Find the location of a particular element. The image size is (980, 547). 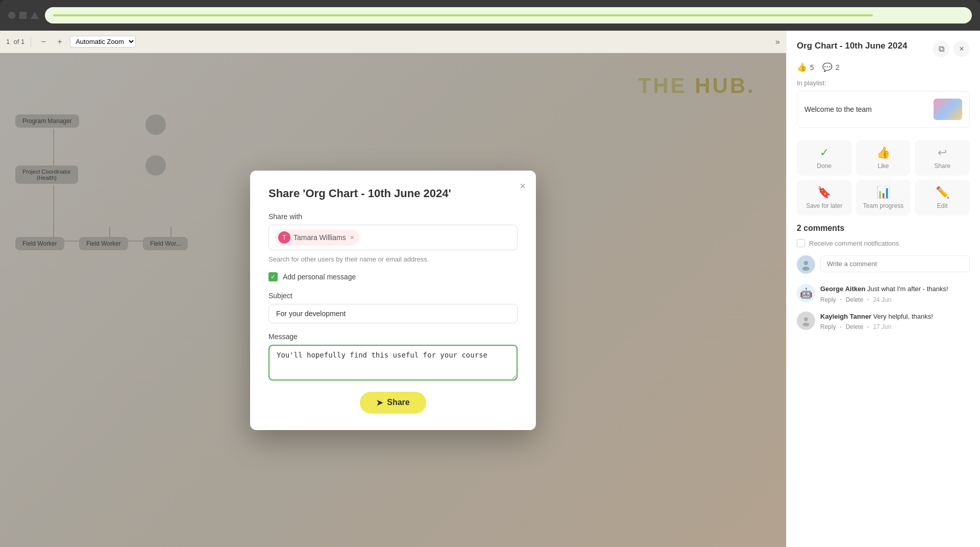

done-label: Done is located at coordinates (824, 166).